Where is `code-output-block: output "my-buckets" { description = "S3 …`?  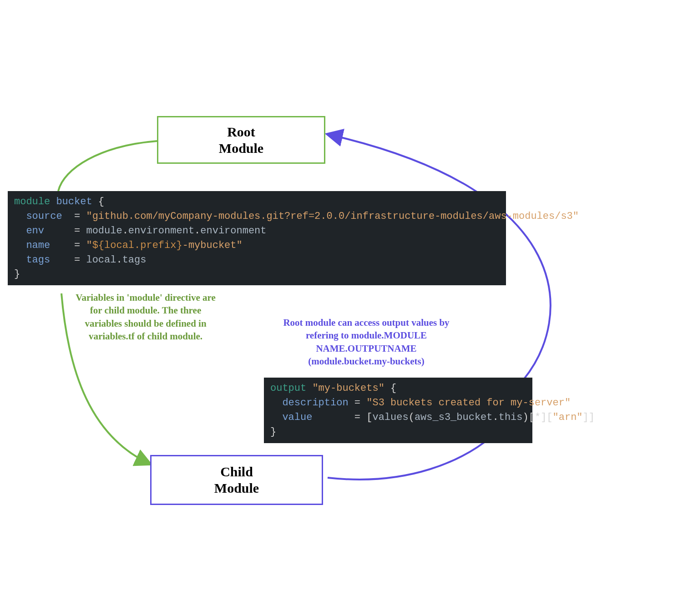 code-output-block: output "my-buckets" { description = "S3 … is located at coordinates (398, 410).